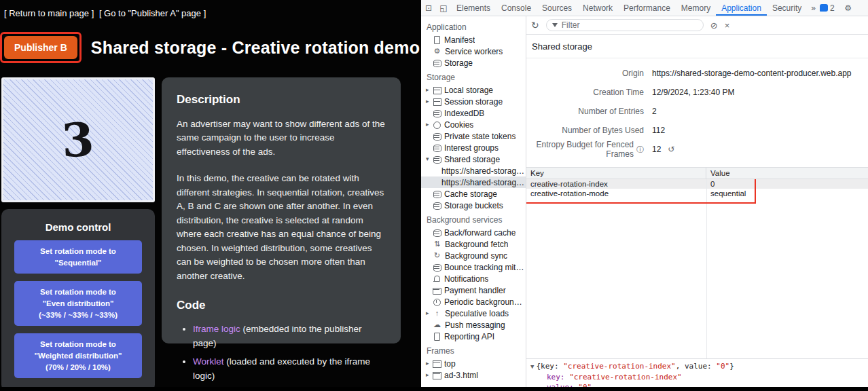 The height and width of the screenshot is (391, 868). I want to click on panel-toolbar: ↻ ⊘ ×, so click(697, 26).